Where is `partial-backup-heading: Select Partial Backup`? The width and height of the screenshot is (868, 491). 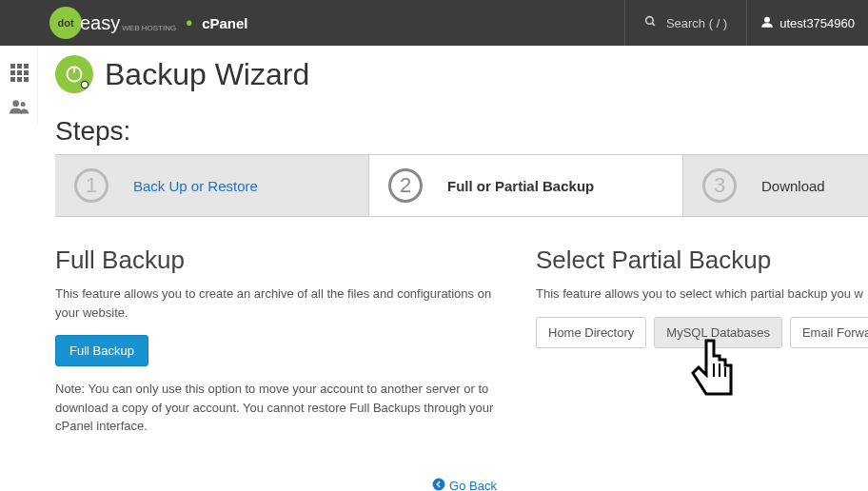 partial-backup-heading: Select Partial Backup is located at coordinates (702, 261).